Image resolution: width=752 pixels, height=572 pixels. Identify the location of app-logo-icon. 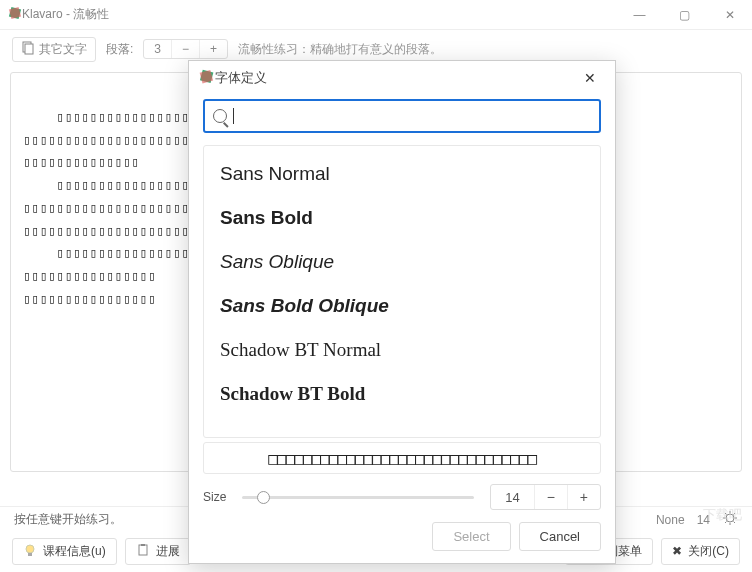
(15, 14).